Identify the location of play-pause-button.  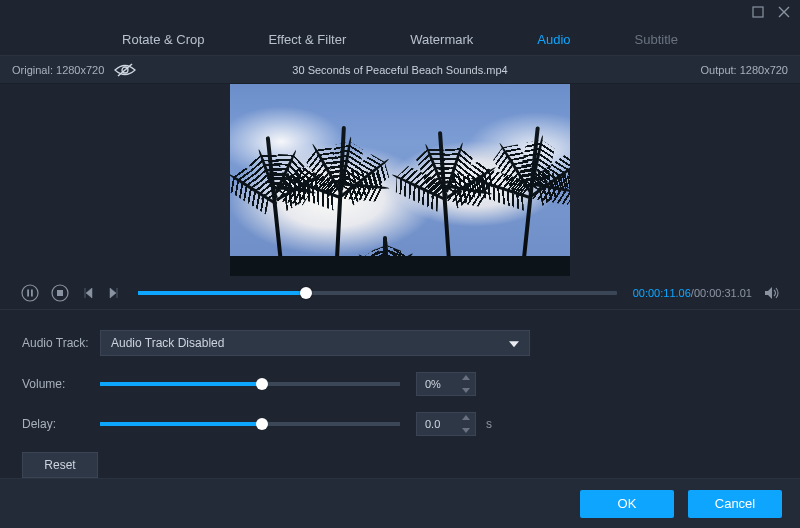
(30, 293).